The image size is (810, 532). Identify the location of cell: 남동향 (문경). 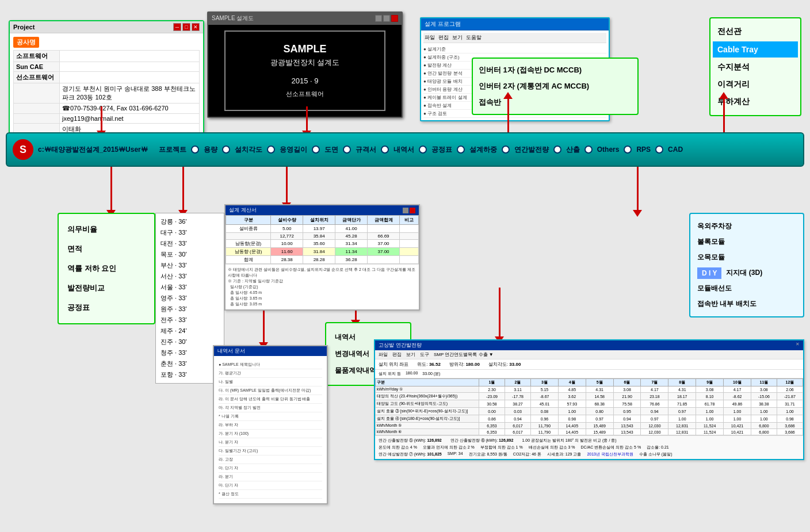
(249, 252).